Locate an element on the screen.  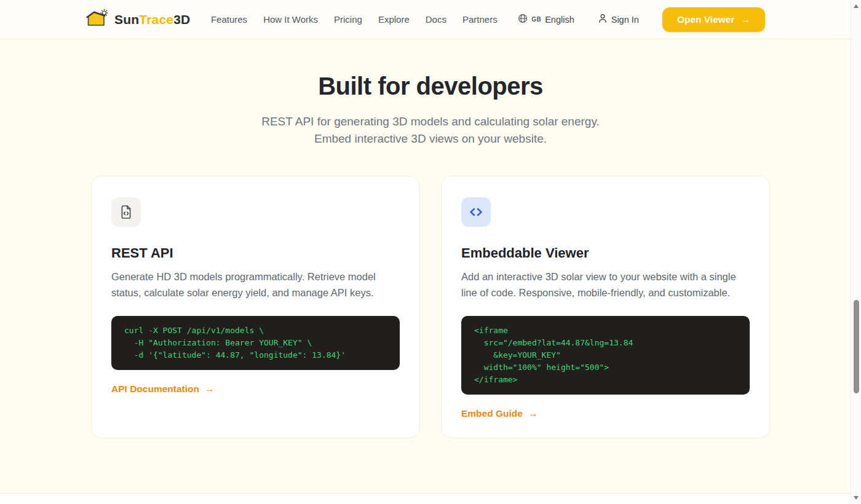
language-label: English is located at coordinates (560, 20).